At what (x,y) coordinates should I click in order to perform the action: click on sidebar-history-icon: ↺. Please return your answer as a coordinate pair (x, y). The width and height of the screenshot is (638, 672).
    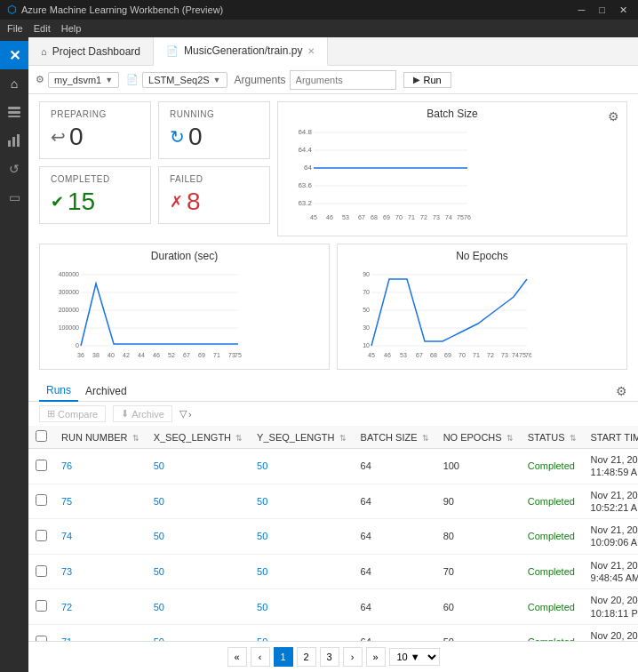
    Looking at the image, I should click on (14, 169).